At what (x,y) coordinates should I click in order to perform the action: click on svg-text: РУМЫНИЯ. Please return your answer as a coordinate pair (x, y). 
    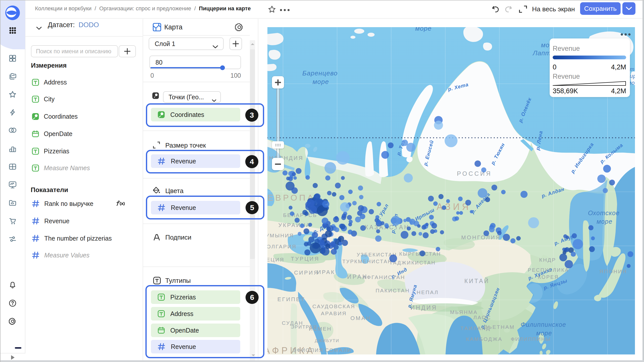
    Looking at the image, I should click on (281, 235).